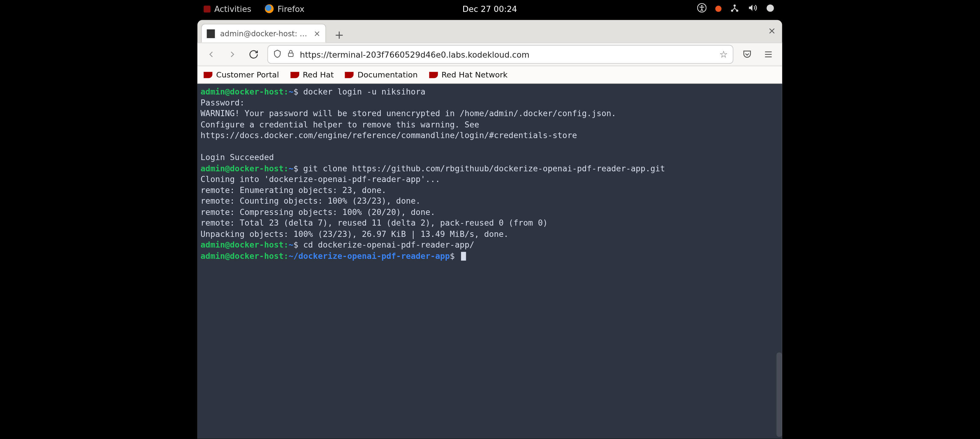 Image resolution: width=980 pixels, height=439 pixels. What do you see at coordinates (317, 34) in the screenshot?
I see `tab-close-icon: ×` at bounding box center [317, 34].